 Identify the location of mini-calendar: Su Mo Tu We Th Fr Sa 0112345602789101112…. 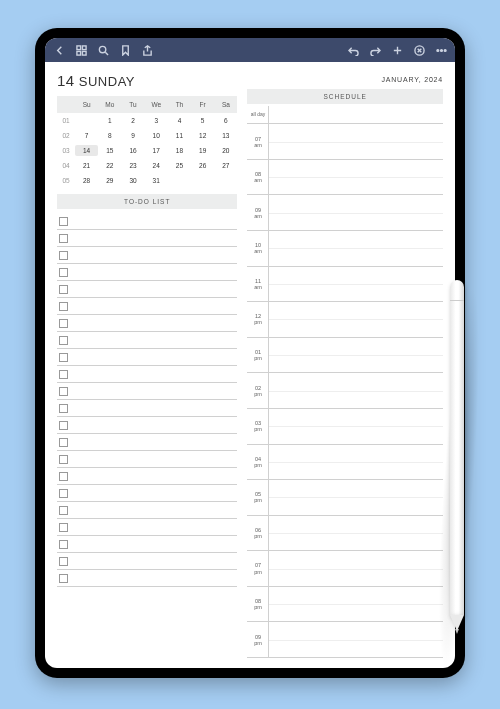
(147, 142).